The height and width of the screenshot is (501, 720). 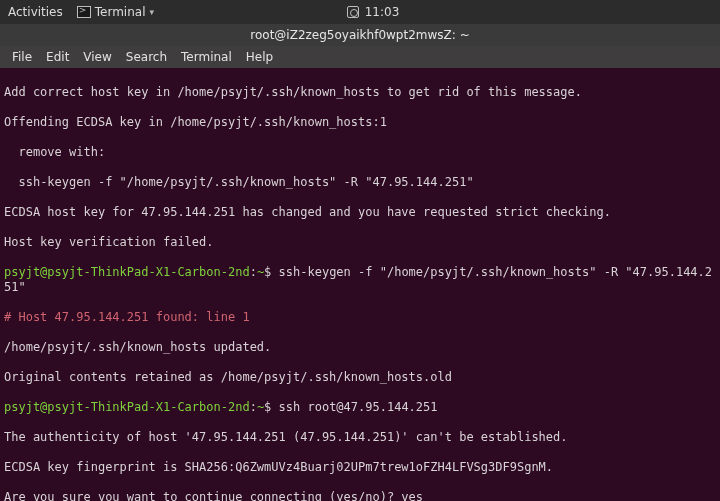 I want to click on term-line: Original contents retained as /home/psyj…, so click(x=360, y=378).